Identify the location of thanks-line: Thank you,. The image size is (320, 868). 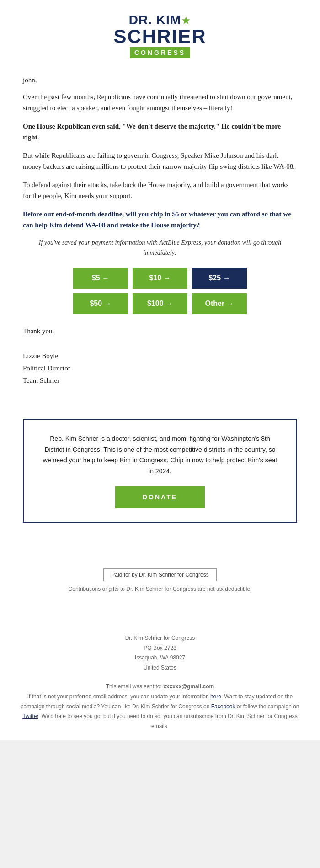
(160, 331).